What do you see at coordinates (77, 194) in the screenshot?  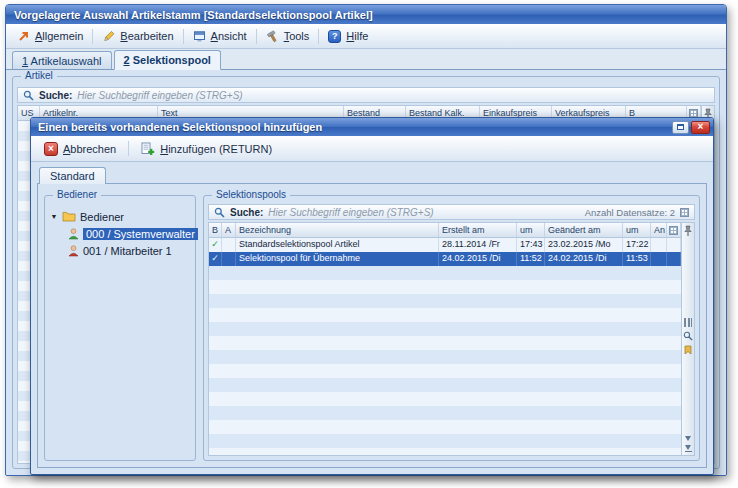 I see `bediener-group-label: Bediener` at bounding box center [77, 194].